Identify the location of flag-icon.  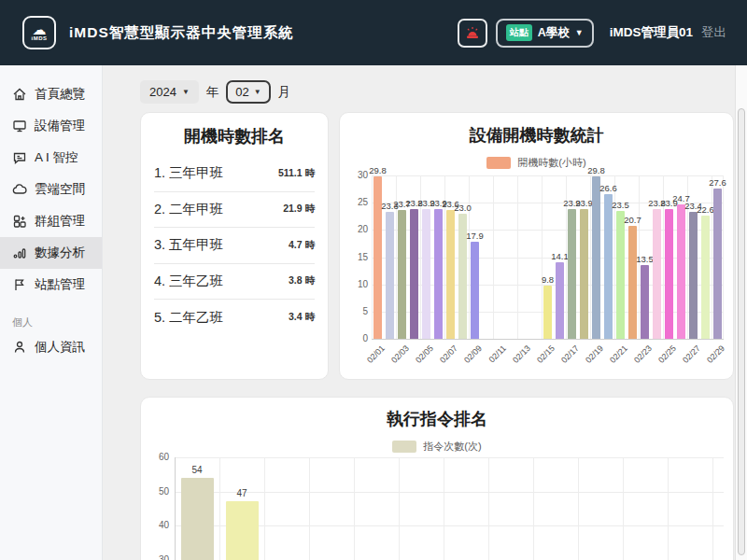
(20, 285).